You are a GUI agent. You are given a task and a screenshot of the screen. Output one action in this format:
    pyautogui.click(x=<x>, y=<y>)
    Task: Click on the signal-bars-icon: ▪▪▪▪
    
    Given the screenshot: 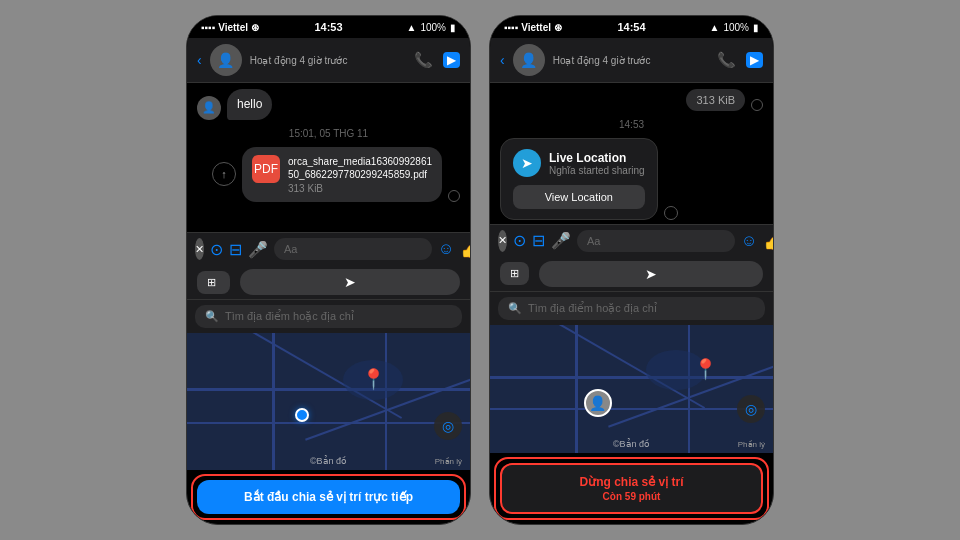 What is the action you would take?
    pyautogui.click(x=208, y=28)
    